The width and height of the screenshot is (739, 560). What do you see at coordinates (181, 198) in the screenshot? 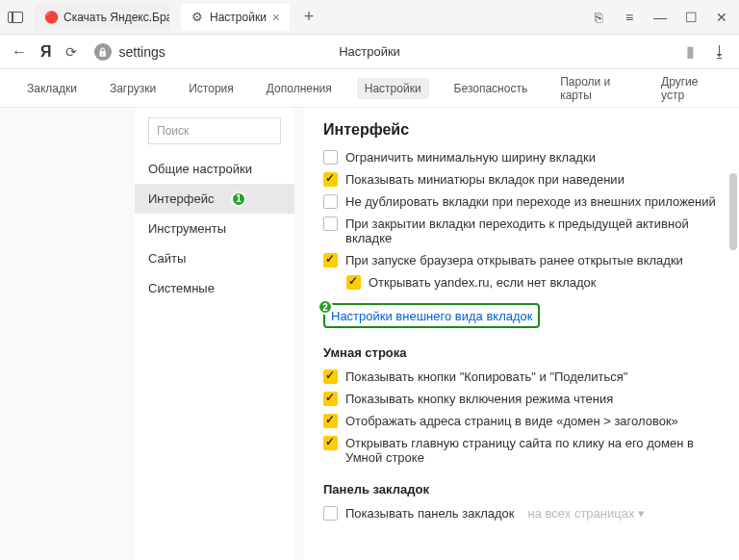
I see `sidebar-item-label: Интерфейс` at bounding box center [181, 198].